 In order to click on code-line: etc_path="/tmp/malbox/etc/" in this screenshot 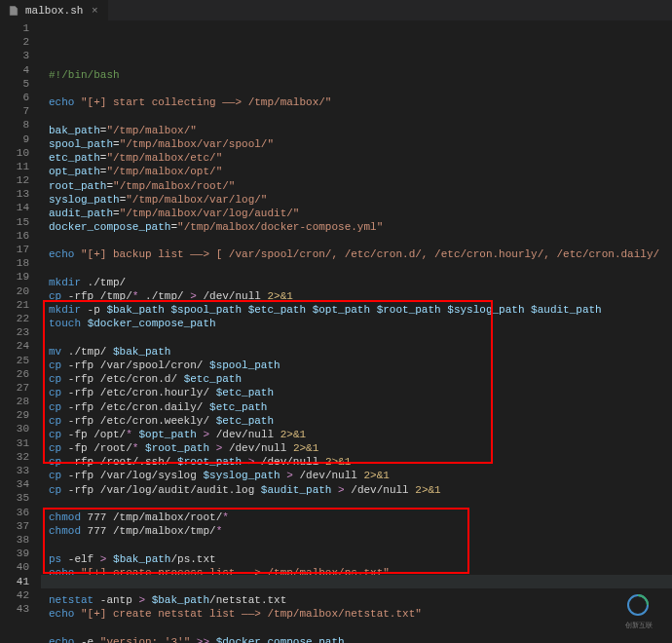, I will do `click(356, 158)`.